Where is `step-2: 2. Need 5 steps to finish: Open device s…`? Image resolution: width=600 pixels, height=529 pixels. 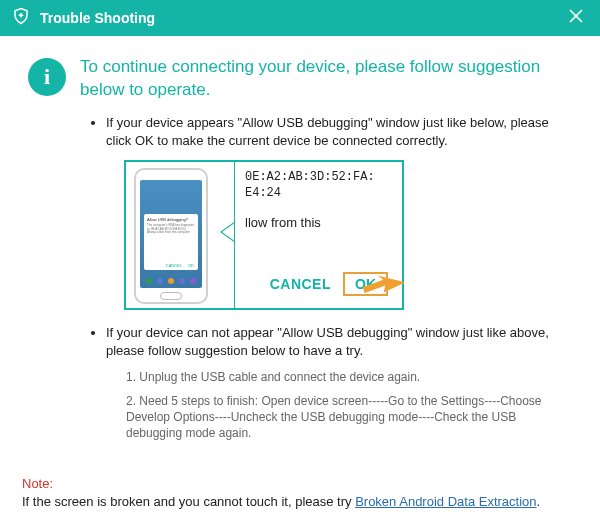
step-2: 2. Need 5 steps to finish: Open device s… is located at coordinates (347, 418).